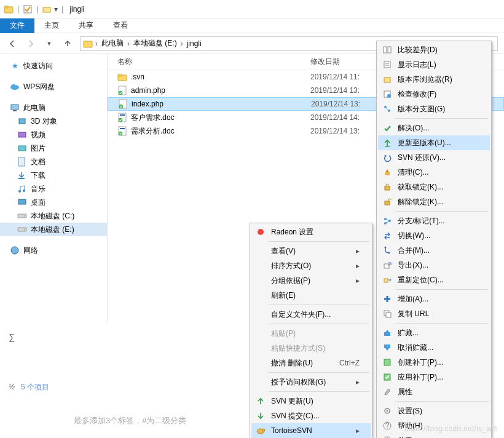 This screenshot has height=438, width=504. Describe the element at coordinates (387, 377) in the screenshot. I see `patch-apply-icon` at that location.